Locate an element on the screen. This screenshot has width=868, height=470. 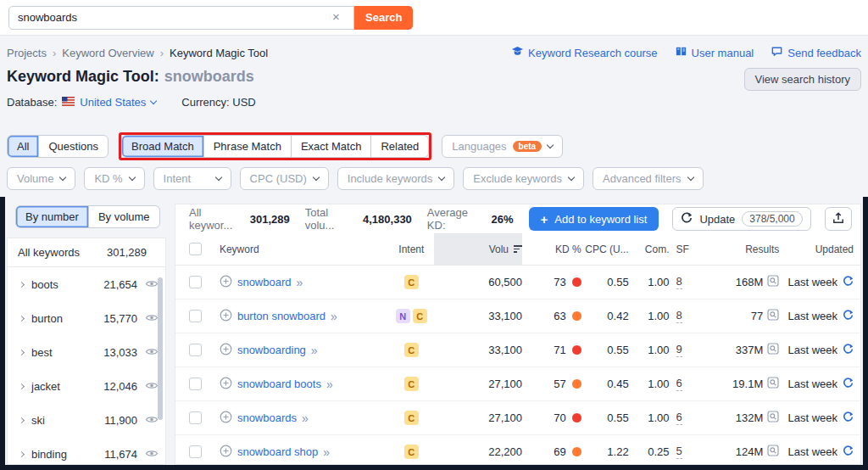
col-sf: SF is located at coordinates (685, 249).